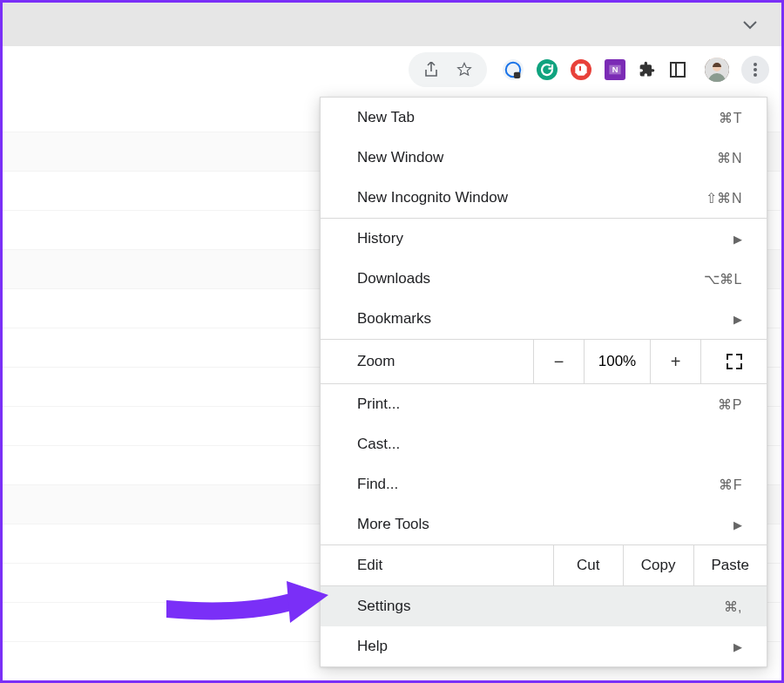 This screenshot has width=784, height=683. What do you see at coordinates (544, 444) in the screenshot?
I see `menu-cast: Cast...` at bounding box center [544, 444].